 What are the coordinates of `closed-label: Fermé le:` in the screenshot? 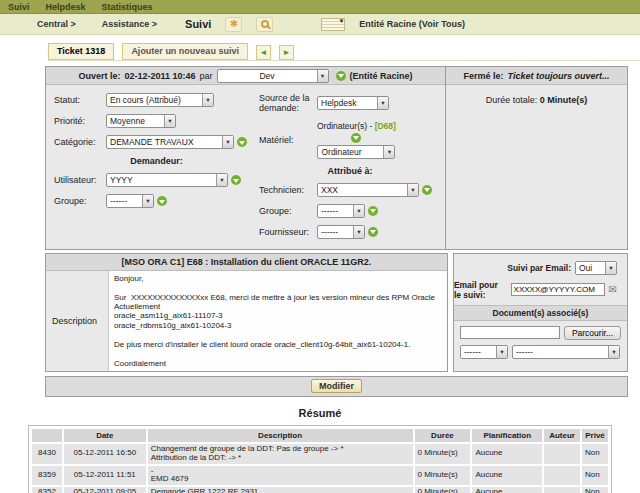 It's located at (484, 76).